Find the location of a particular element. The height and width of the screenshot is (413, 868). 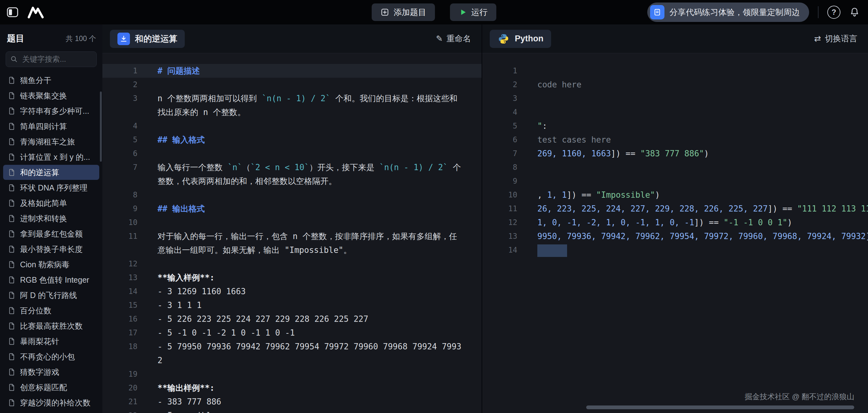

problem-tab: 和的逆运算 is located at coordinates (147, 39).